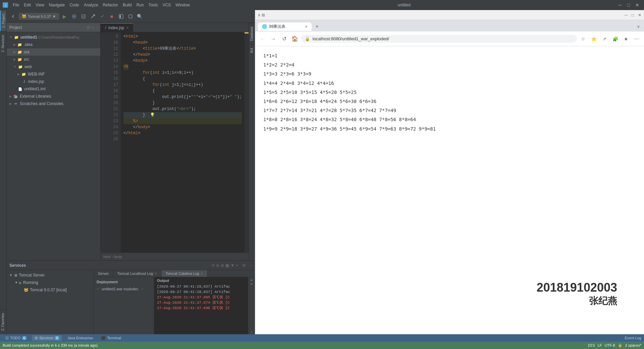 The image size is (644, 349). Describe the element at coordinates (111, 5) in the screenshot. I see `menu-refactor: Refactor` at that location.